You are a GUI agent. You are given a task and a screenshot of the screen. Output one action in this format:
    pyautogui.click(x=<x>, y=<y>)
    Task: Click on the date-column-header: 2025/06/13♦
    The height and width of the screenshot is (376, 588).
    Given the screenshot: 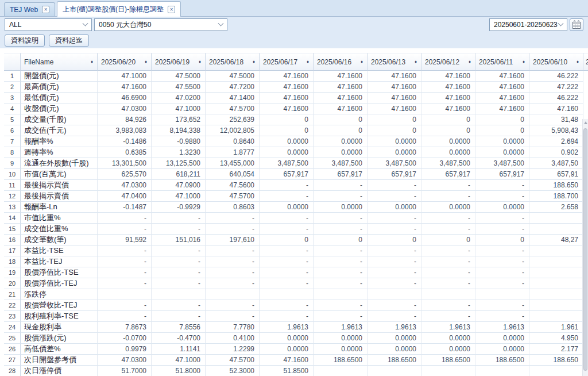 What is the action you would take?
    pyautogui.click(x=394, y=62)
    